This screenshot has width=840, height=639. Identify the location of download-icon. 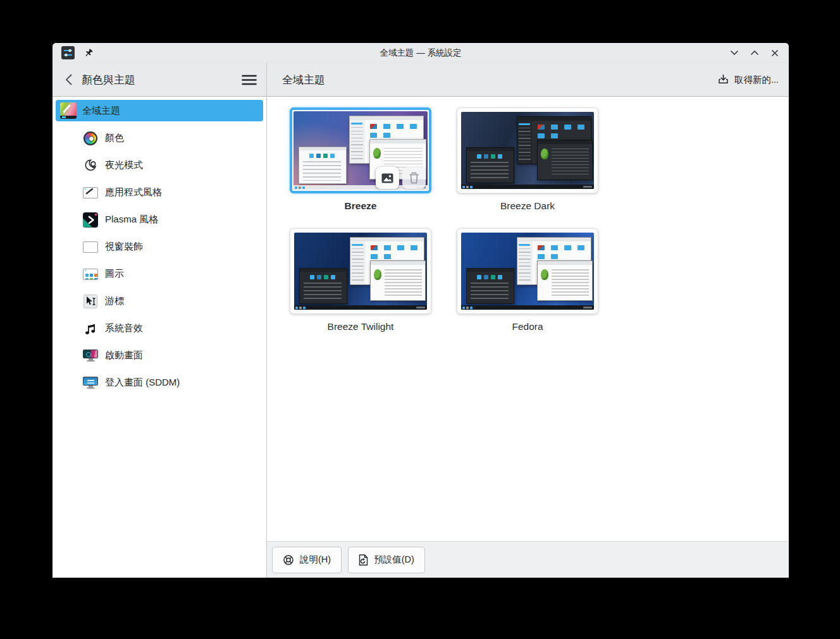
(724, 80).